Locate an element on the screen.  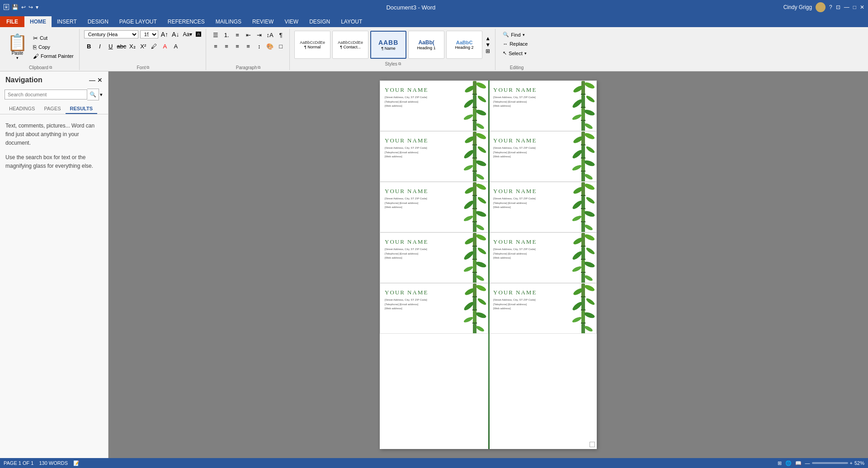
tab-home: HOME is located at coordinates (38, 22).